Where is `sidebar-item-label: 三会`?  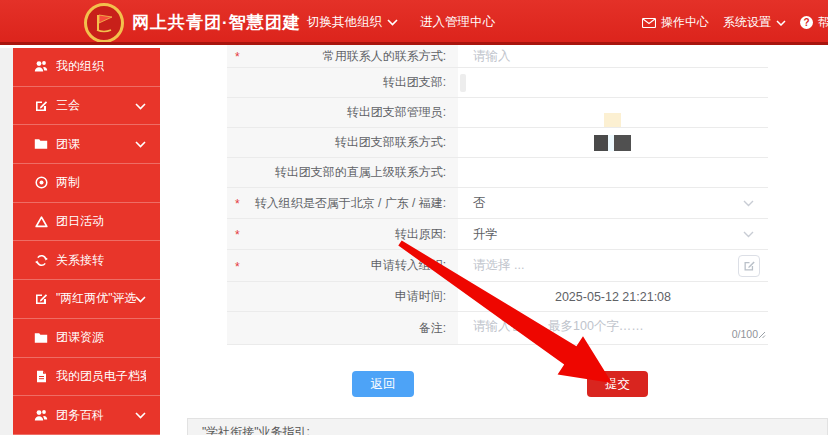
sidebar-item-label: 三会 is located at coordinates (68, 106).